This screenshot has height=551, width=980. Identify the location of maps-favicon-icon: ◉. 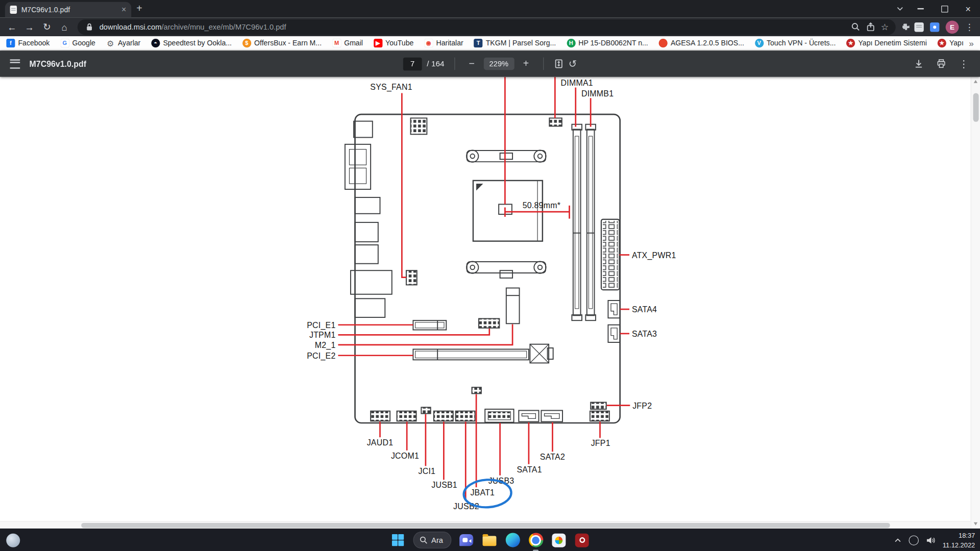
(429, 43).